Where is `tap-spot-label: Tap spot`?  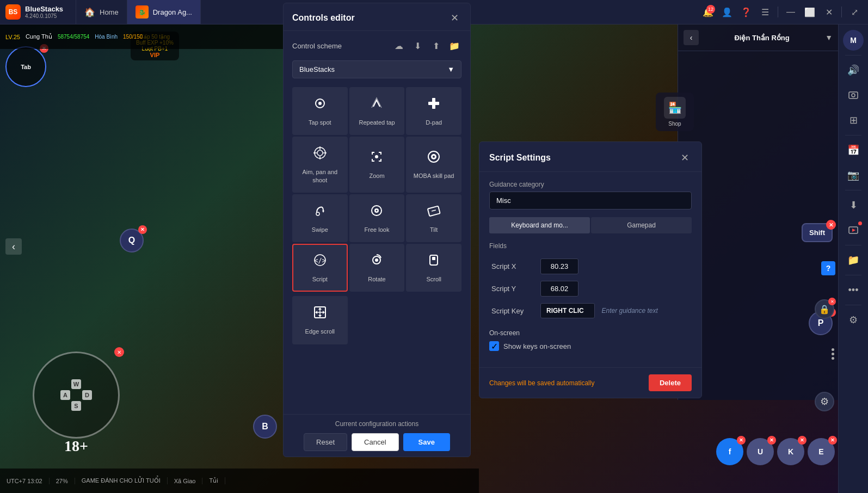 tap-spot-label: Tap spot is located at coordinates (320, 122).